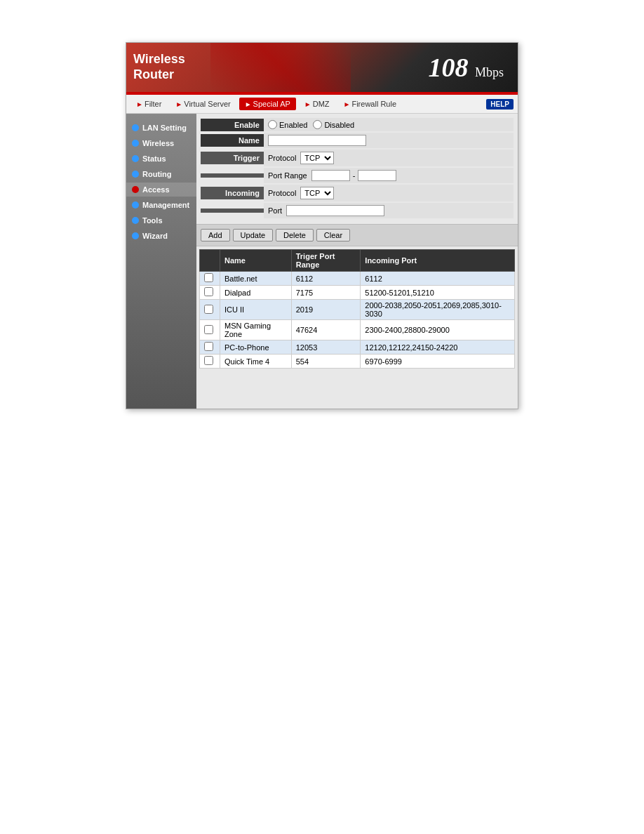  Describe the element at coordinates (331, 176) in the screenshot. I see `port-range-from` at that location.